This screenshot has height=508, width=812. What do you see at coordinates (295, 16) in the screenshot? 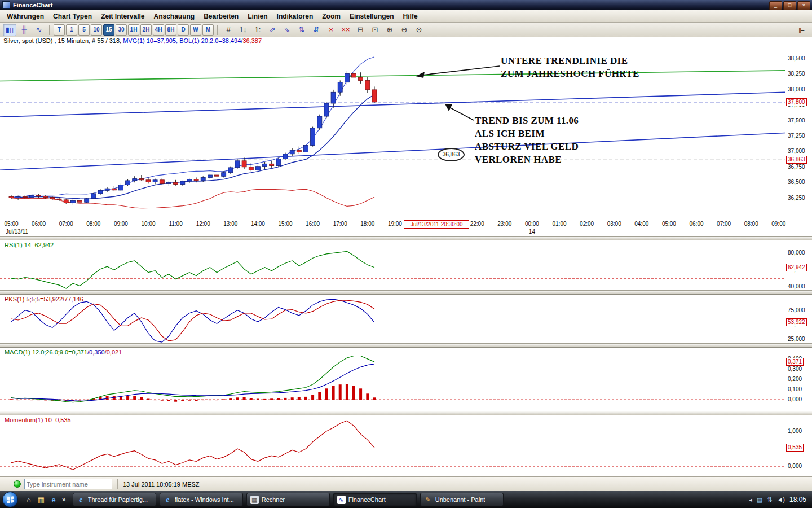
I see `menu-indikatoren: Indikatoren` at bounding box center [295, 16].